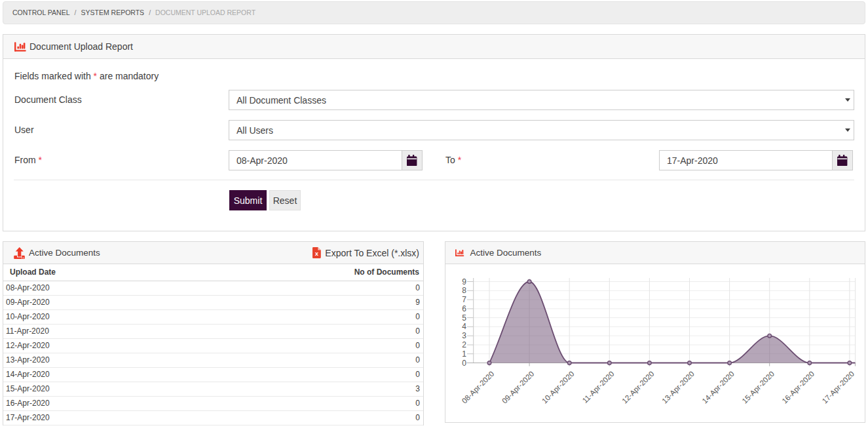 Image resolution: width=868 pixels, height=434 pixels. What do you see at coordinates (464, 363) in the screenshot?
I see `svg-text: 0` at bounding box center [464, 363].